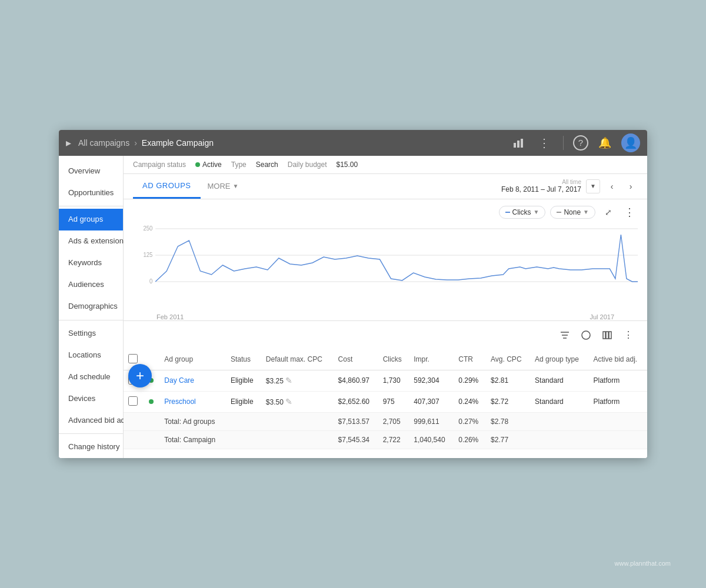 The height and width of the screenshot is (588, 706). What do you see at coordinates (91, 355) in the screenshot?
I see `sidebar-item-locations: Locations` at bounding box center [91, 355].